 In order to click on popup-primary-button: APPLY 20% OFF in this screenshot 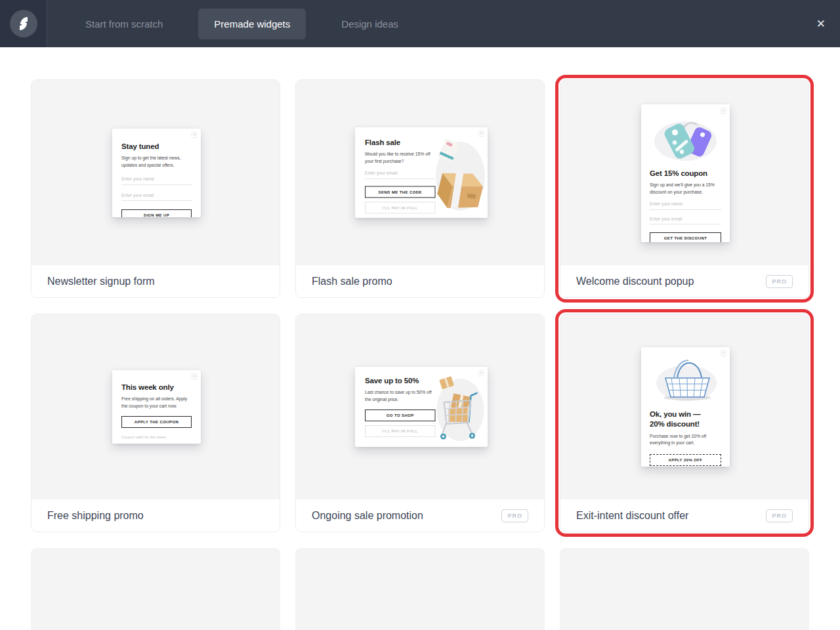, I will do `click(685, 460)`.